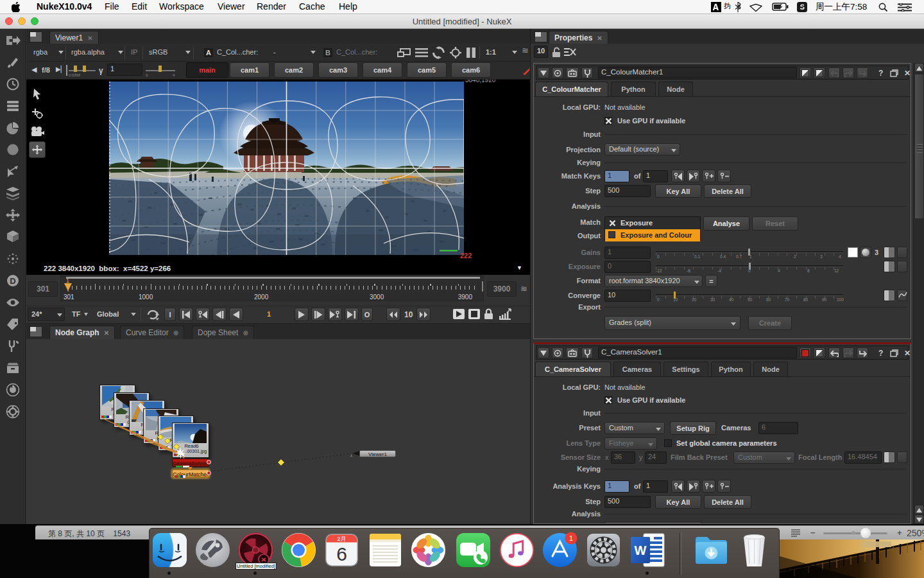 Image resolution: width=924 pixels, height=578 pixels. What do you see at coordinates (466, 297) in the screenshot?
I see `svg-text: 3900` at bounding box center [466, 297].